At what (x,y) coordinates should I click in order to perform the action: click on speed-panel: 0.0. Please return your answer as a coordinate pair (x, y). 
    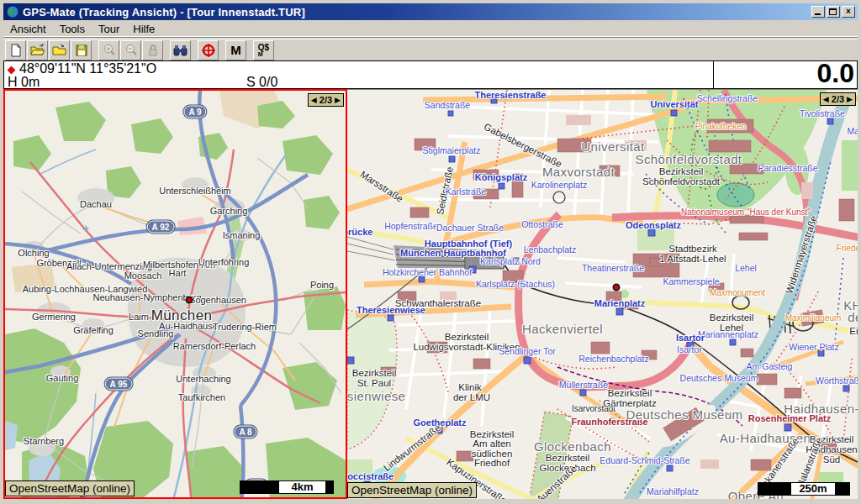
    Looking at the image, I should click on (785, 75).